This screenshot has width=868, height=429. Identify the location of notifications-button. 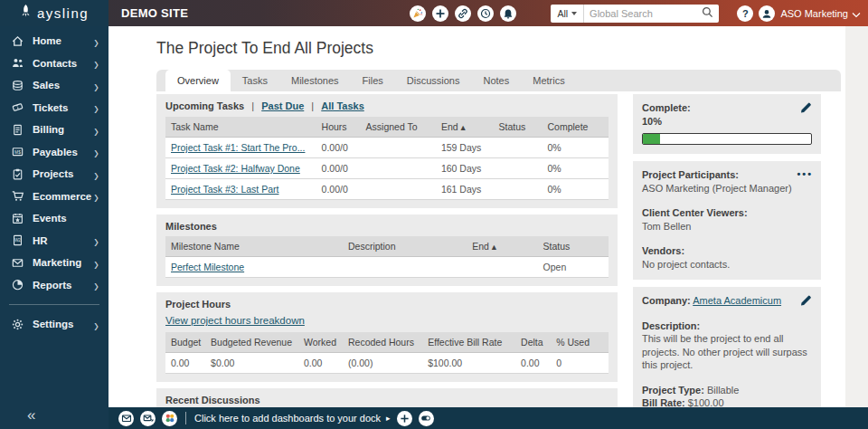
(508, 14).